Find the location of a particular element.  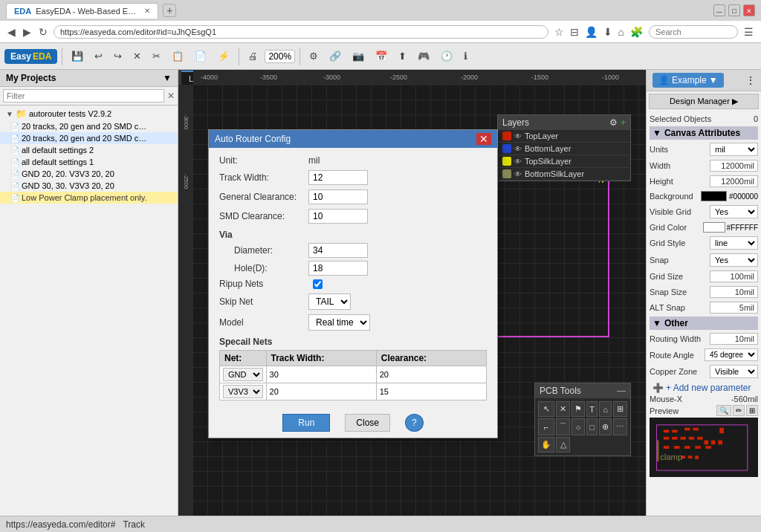

paste-button: 📄 is located at coordinates (201, 56).